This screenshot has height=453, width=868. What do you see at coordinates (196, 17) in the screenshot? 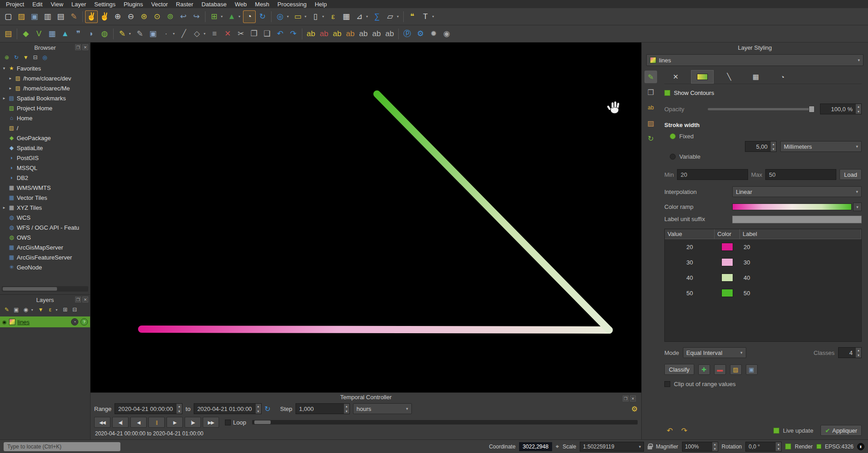
I see `zoom-next-icon: ↪` at bounding box center [196, 17].